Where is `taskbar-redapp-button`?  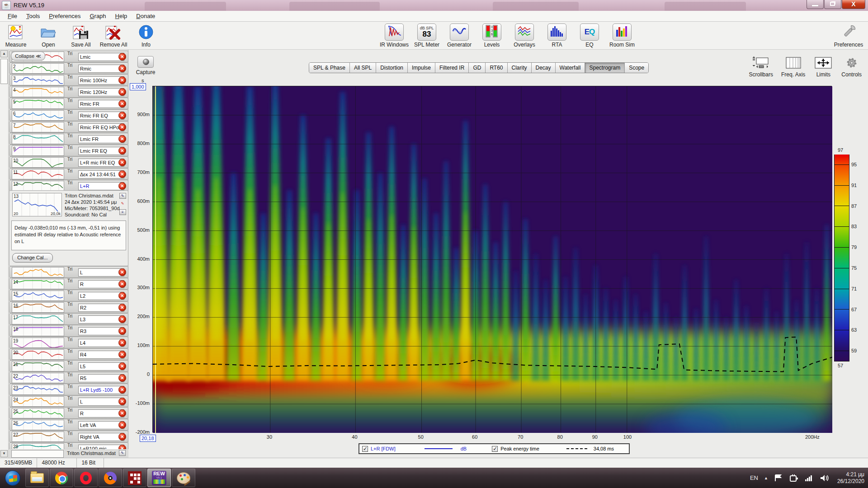
taskbar-redapp-button is located at coordinates (135, 478).